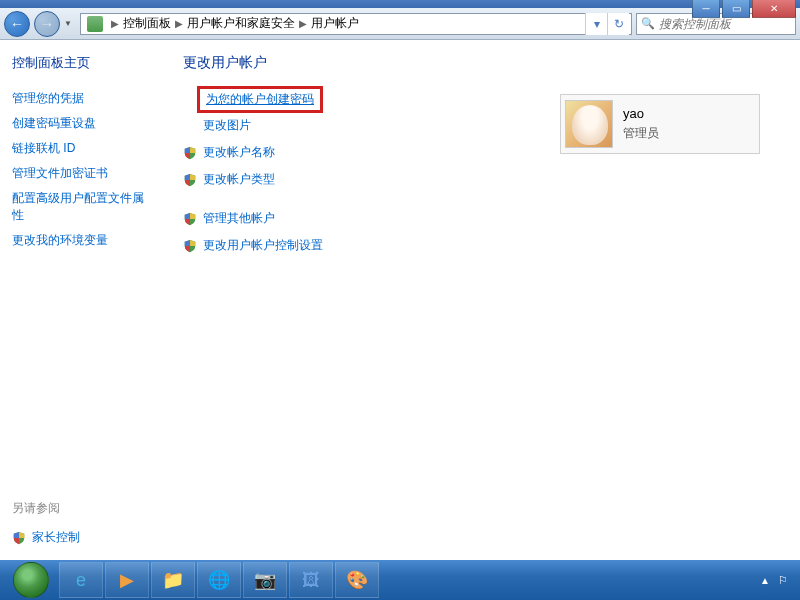 Image resolution: width=800 pixels, height=600 pixels. What do you see at coordinates (482, 218) in the screenshot?
I see `link-manage-other: 管理其他帐户` at bounding box center [482, 218].